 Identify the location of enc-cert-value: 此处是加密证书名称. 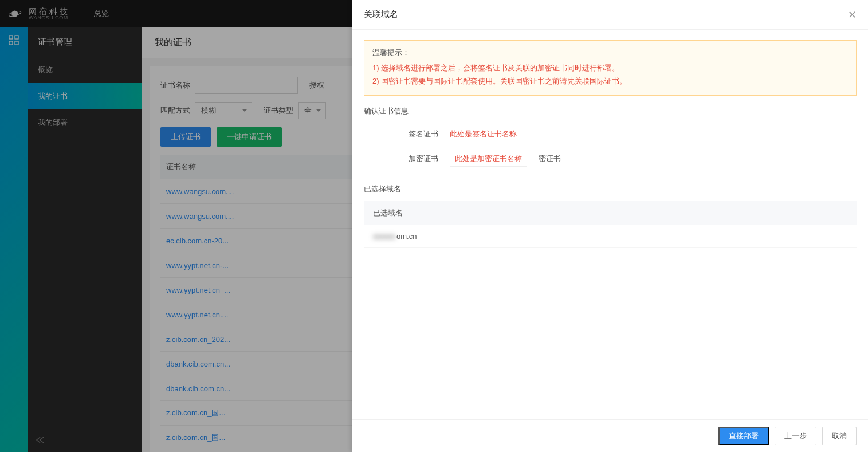
(488, 159).